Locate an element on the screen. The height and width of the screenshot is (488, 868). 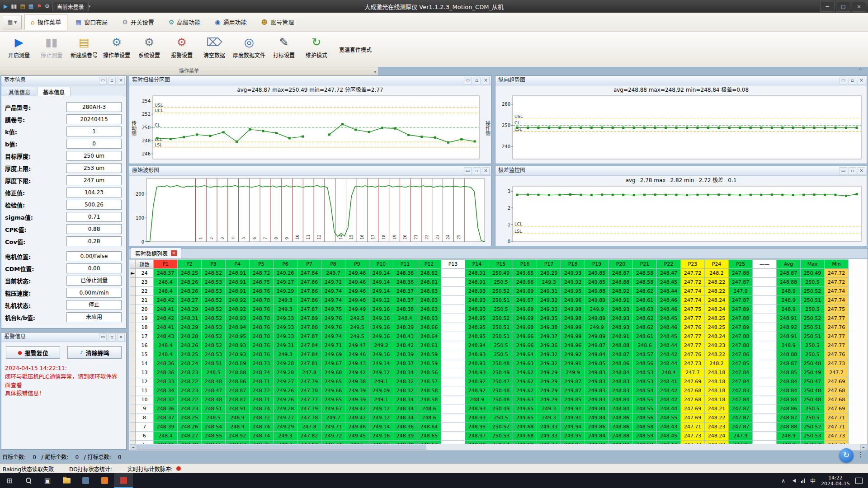
field-value: 280AH-3 is located at coordinates (94, 107).